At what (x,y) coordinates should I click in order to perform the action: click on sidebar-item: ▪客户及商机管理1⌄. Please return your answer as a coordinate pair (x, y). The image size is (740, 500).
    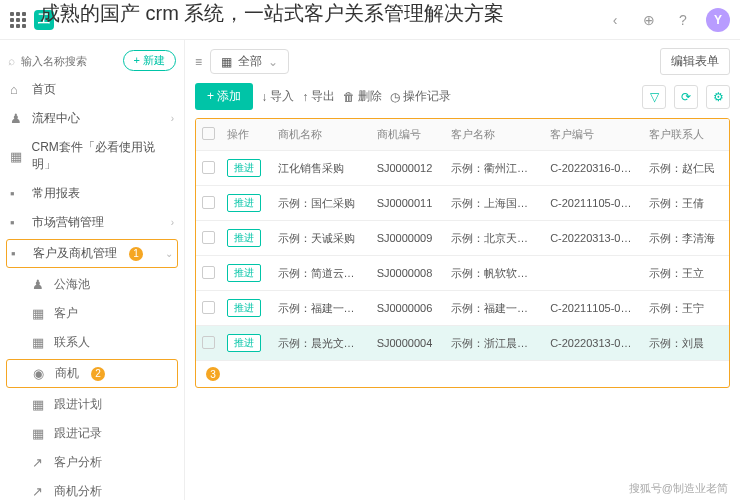
    Looking at the image, I should click on (92, 254).